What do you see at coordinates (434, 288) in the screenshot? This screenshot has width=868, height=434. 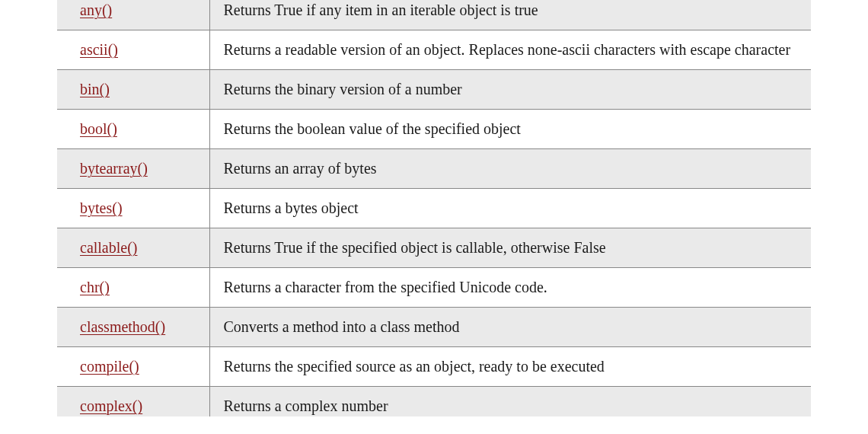 I see `table-row: chr() Returns a character from the speci…` at bounding box center [434, 288].